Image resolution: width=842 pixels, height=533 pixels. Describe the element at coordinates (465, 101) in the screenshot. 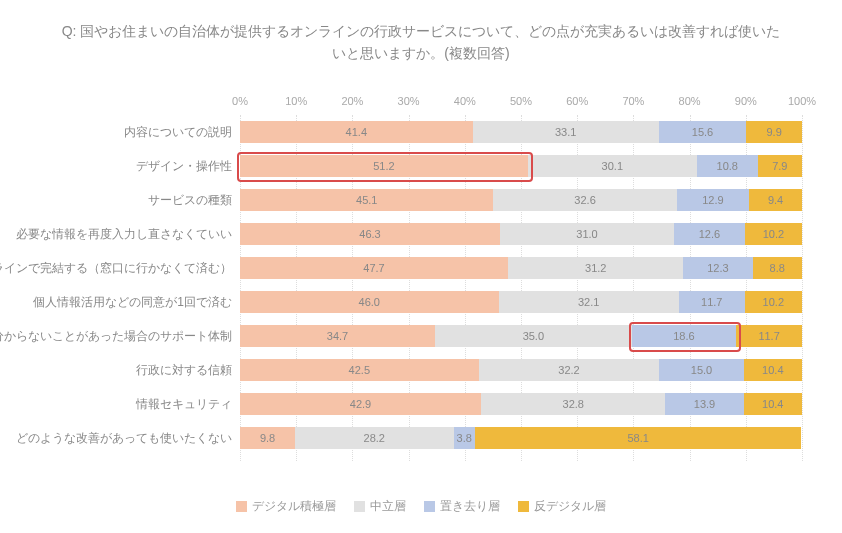

I see `x-tick: 40%` at that location.